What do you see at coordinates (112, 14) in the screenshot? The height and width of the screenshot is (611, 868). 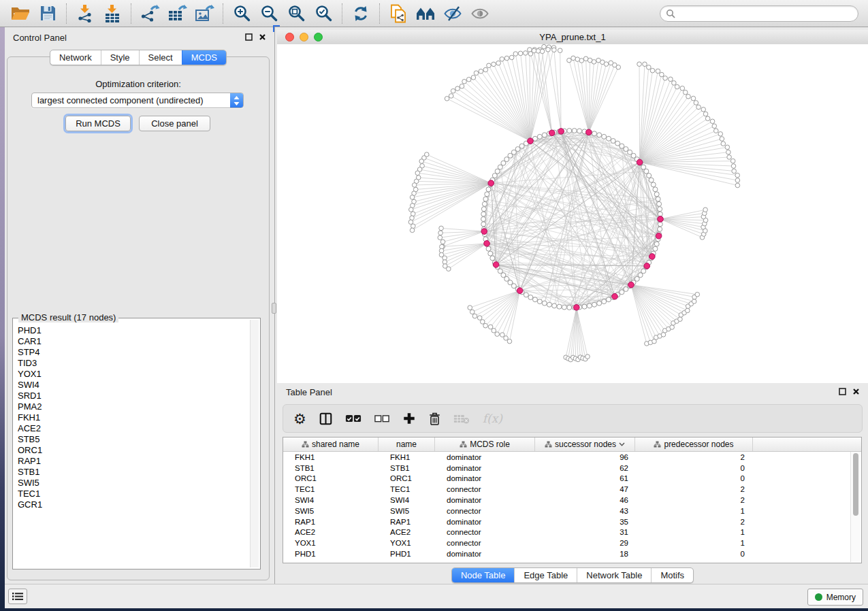 I see `import-table-icon` at bounding box center [112, 14].